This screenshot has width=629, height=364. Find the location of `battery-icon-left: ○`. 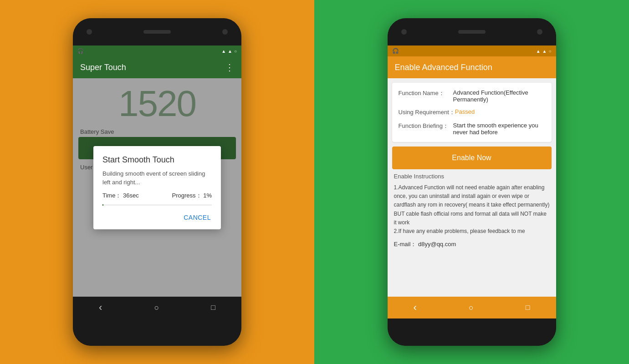

battery-icon-left: ○ is located at coordinates (235, 51).